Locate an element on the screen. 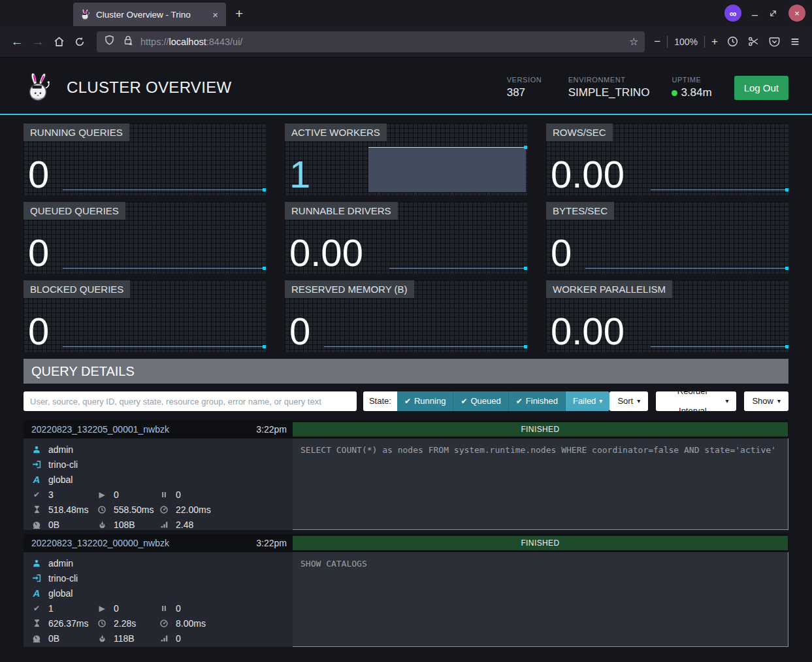 The width and height of the screenshot is (812, 662). stat-panel-running-queries: RUNNING QUERIES 0 is located at coordinates (145, 159).